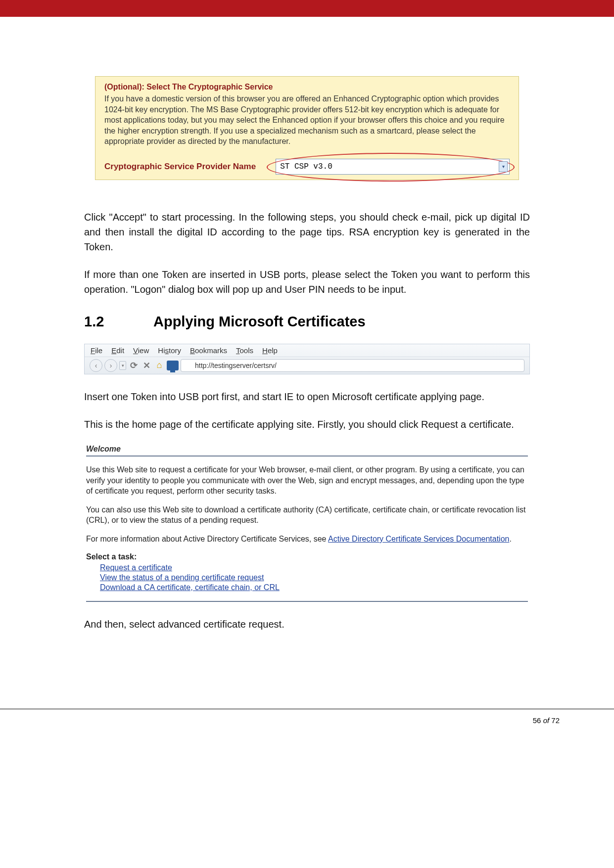 The image size is (614, 868). I want to click on body-paragraph: Insert one Token into USB port first, an…, so click(307, 397).